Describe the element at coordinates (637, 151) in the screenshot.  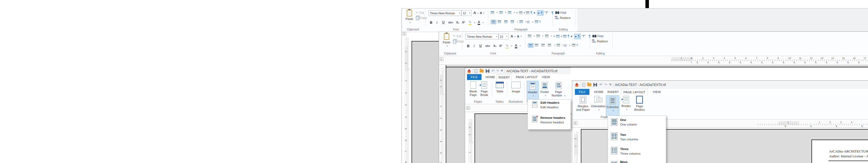
I see `menu-item-three-columns: Three Three columns` at that location.